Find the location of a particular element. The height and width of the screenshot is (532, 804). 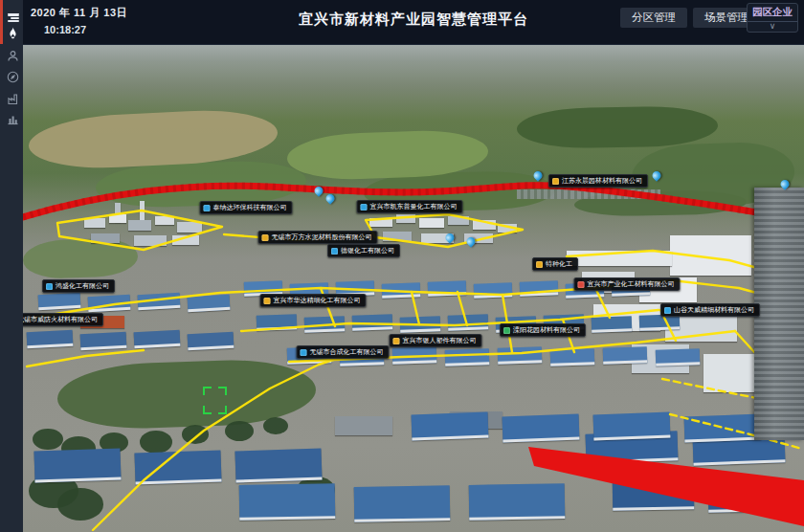

company-label-text: 无锡市万方水泥材料股份有限公司 is located at coordinates (322, 237).